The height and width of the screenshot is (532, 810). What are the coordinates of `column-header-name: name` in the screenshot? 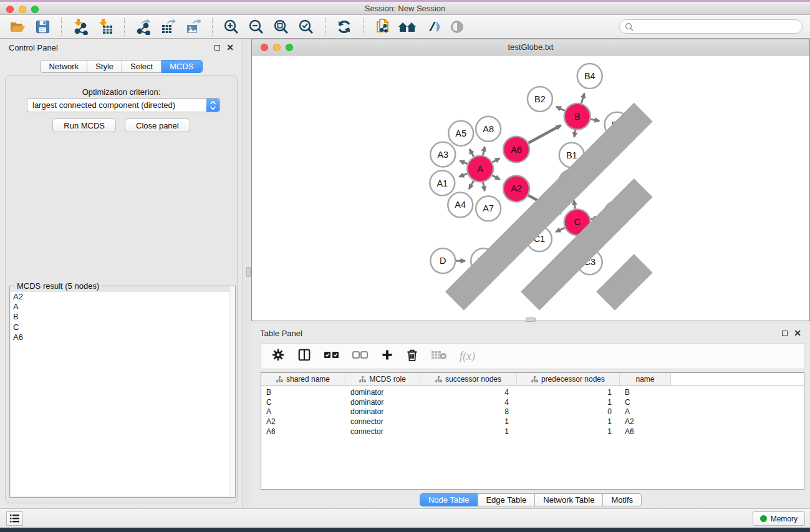 It's located at (645, 379).